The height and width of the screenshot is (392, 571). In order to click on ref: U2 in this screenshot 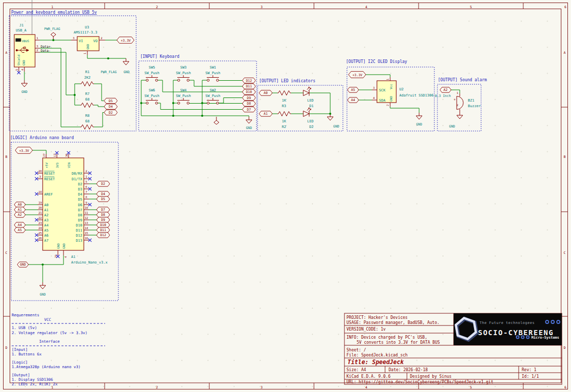, I will do `click(401, 89)`.